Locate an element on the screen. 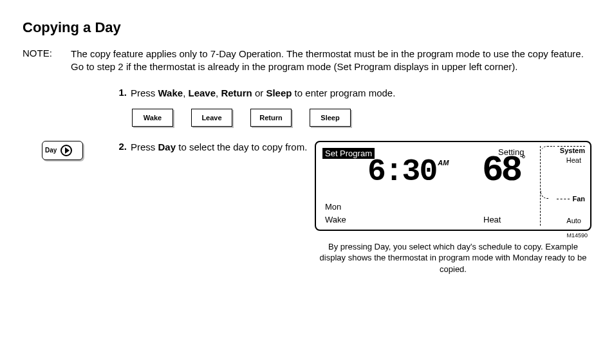  sleep-button: Sleep is located at coordinates (330, 118).